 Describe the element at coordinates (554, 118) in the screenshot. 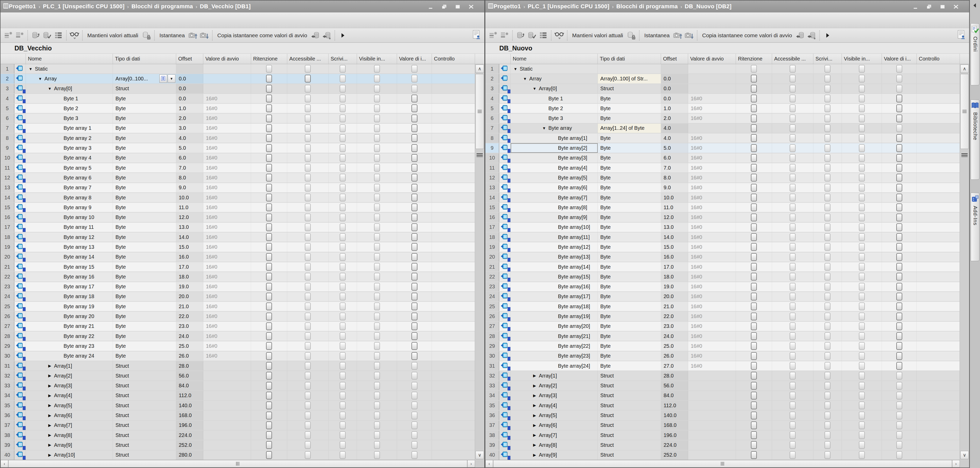

I see `name-cell: Byte 3` at that location.